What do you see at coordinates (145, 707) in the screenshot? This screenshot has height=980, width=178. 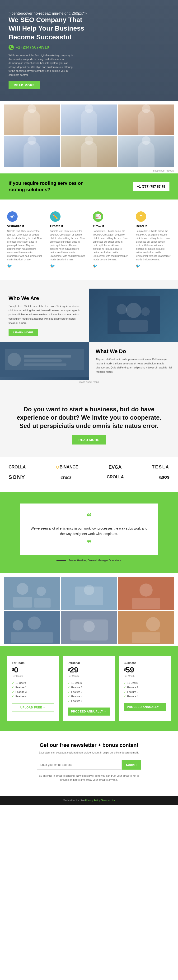 I see `pricing-button-2: Proceed Annually →` at bounding box center [145, 707].